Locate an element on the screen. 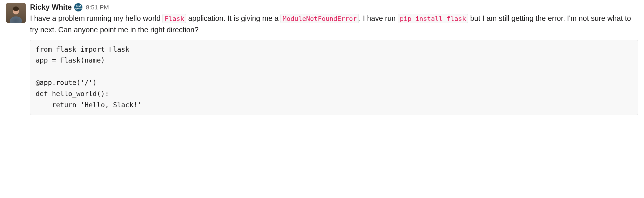  author-name: Ricky White is located at coordinates (51, 7).